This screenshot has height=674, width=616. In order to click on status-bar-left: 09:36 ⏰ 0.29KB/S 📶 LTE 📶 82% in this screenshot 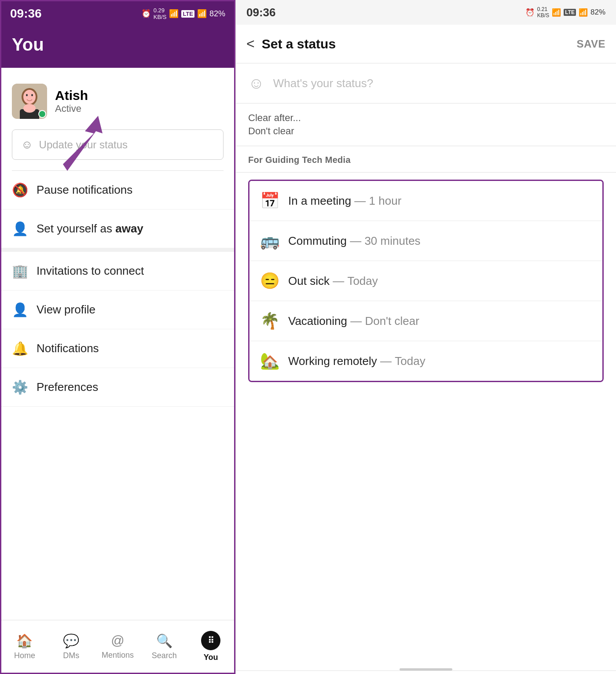, I will do `click(118, 14)`.